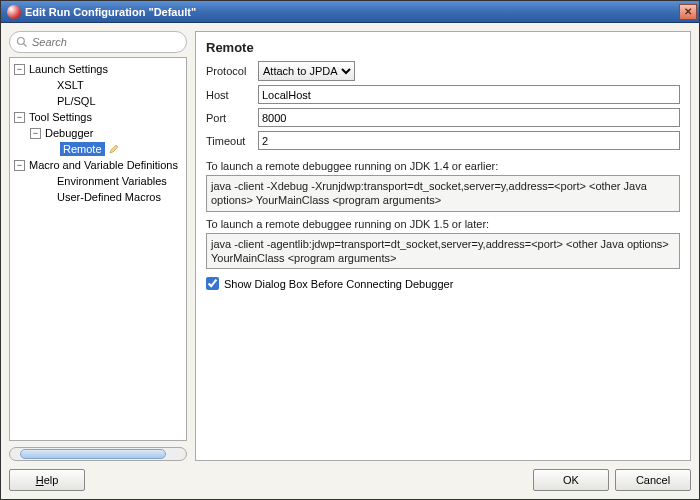 The width and height of the screenshot is (700, 500). Describe the element at coordinates (443, 166) in the screenshot. I see `instructions-jdk14-label: To launch a remote debuggee running on J…` at that location.